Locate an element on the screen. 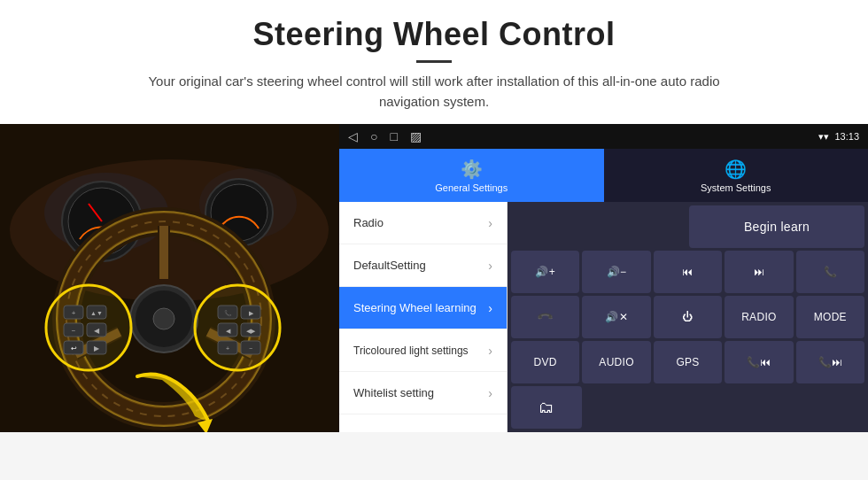 This screenshot has width=868, height=480. grid-row-1: 🔊+ 🔊− ⏮ ⏭ 📞 is located at coordinates (687, 272).